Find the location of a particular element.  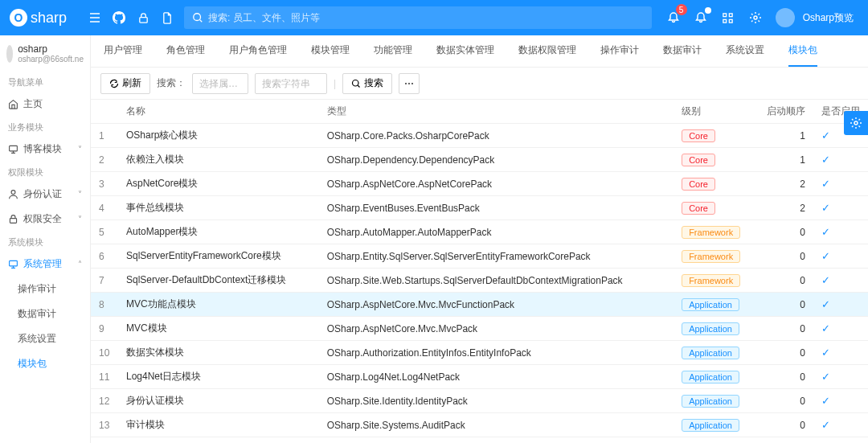

sidebar-item-dataaudit: 数据审计 is located at coordinates (45, 314).